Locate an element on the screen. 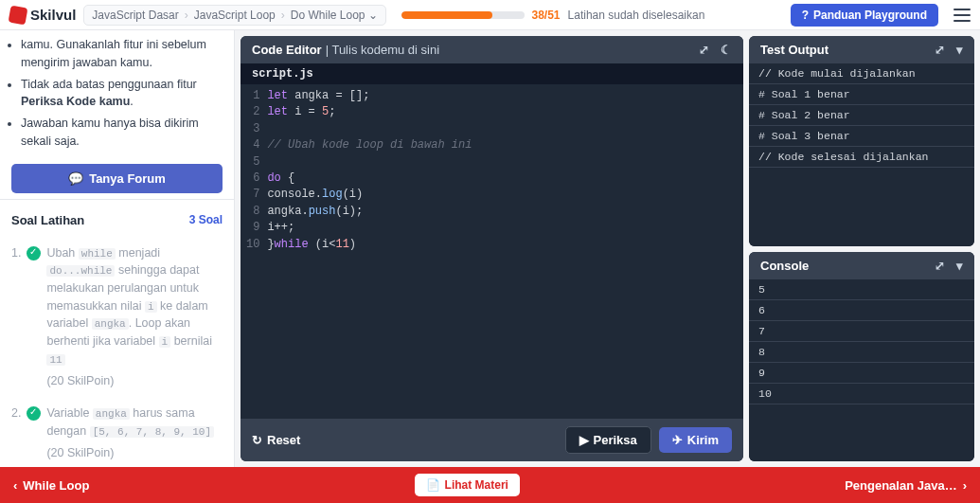  submit-button: ✈Kirim is located at coordinates (695, 440).